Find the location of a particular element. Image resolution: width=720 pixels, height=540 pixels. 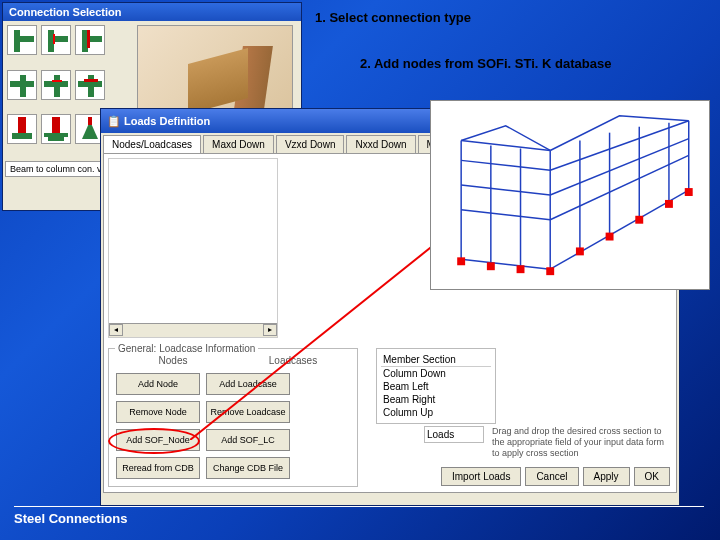

list-header: Member Section is located at coordinates (436, 360).